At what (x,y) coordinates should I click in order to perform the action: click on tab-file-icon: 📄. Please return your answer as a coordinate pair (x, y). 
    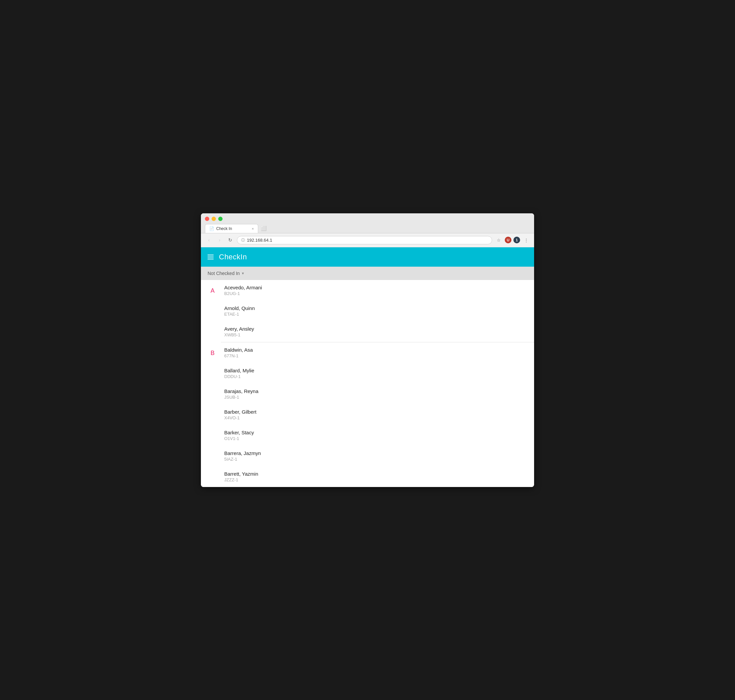
    Looking at the image, I should click on (212, 229).